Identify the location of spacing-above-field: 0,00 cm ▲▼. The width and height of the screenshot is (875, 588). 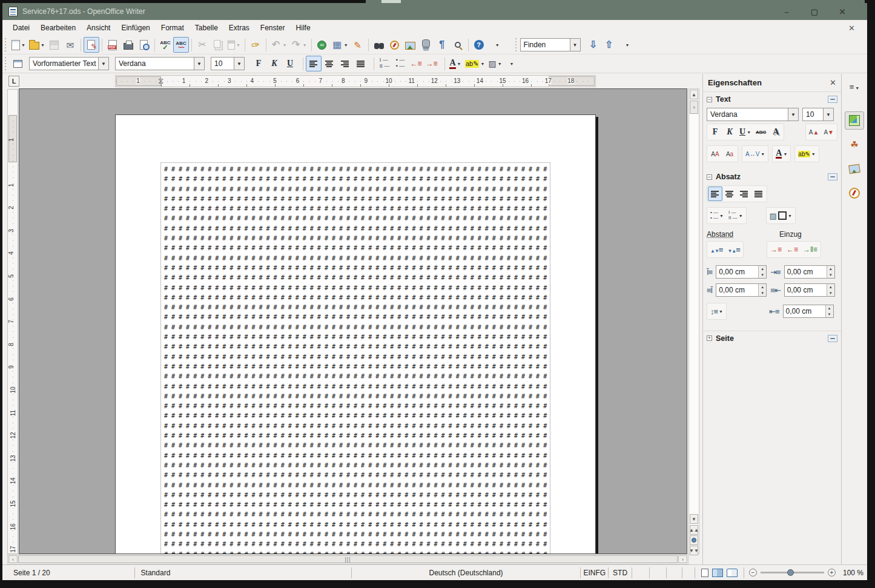
(741, 272).